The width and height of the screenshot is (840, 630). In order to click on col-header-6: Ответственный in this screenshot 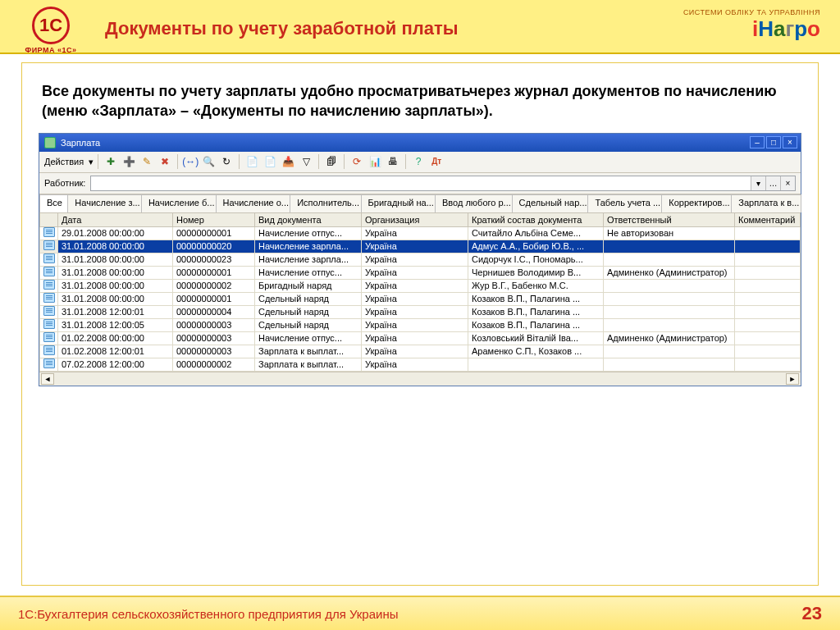, I will do `click(669, 220)`.